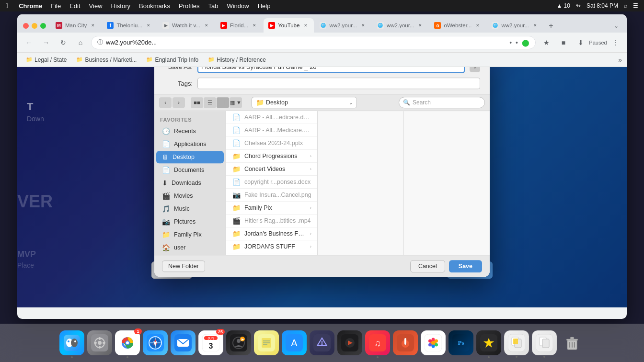  I want to click on tab-thelonious: f Theloniu... ✕, so click(129, 25).